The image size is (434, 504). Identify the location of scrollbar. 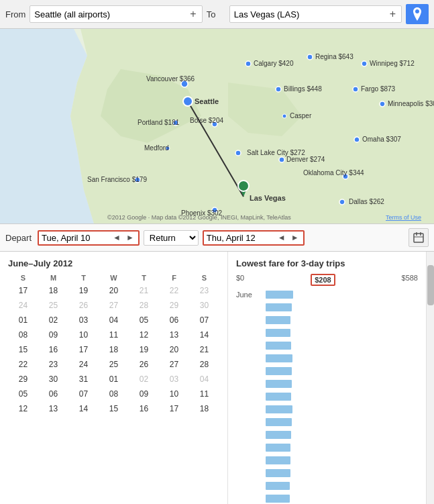
(430, 378).